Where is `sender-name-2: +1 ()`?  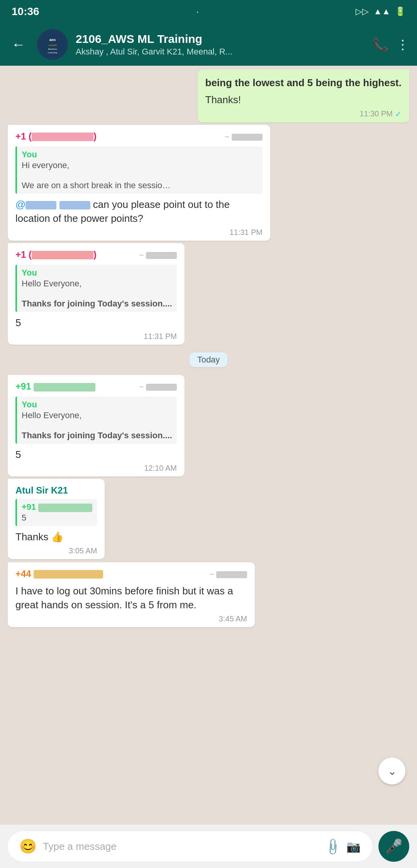
sender-name-2: +1 () is located at coordinates (56, 255).